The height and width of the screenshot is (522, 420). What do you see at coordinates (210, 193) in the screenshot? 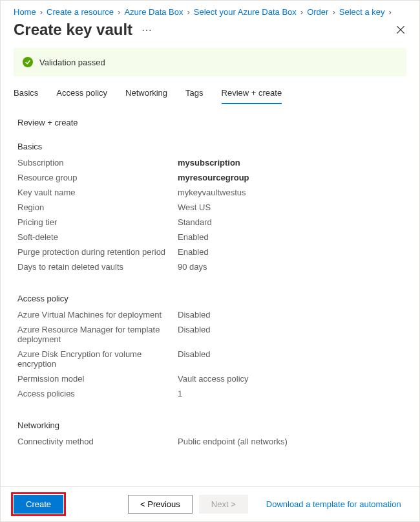
I see `row-key-vault-name: Key vault namemykeyvaultwestus` at bounding box center [210, 193].